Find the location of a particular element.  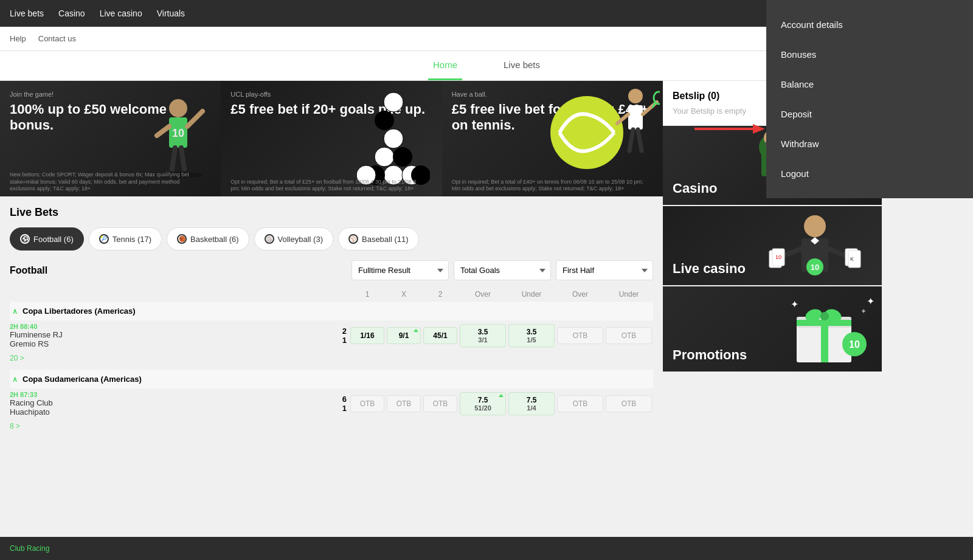

odd-btn-under2: OTB is located at coordinates (629, 336).